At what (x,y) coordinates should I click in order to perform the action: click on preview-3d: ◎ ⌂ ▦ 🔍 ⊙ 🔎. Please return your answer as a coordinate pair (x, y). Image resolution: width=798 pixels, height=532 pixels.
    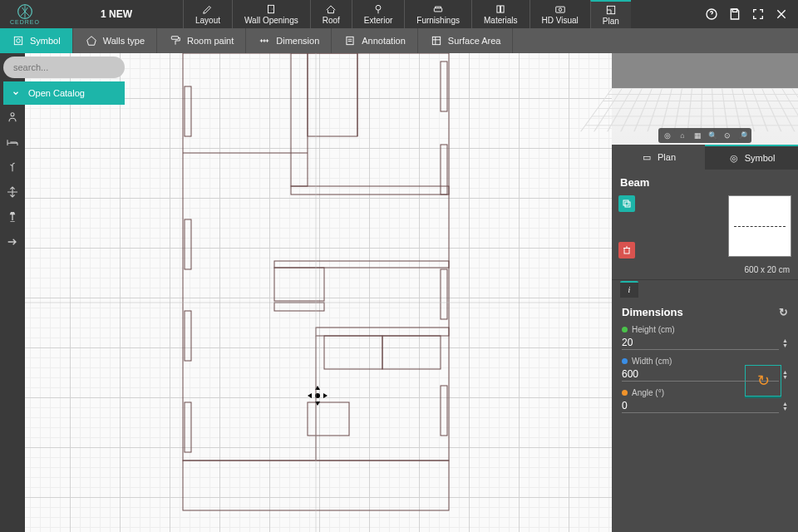
    Looking at the image, I should click on (705, 99).